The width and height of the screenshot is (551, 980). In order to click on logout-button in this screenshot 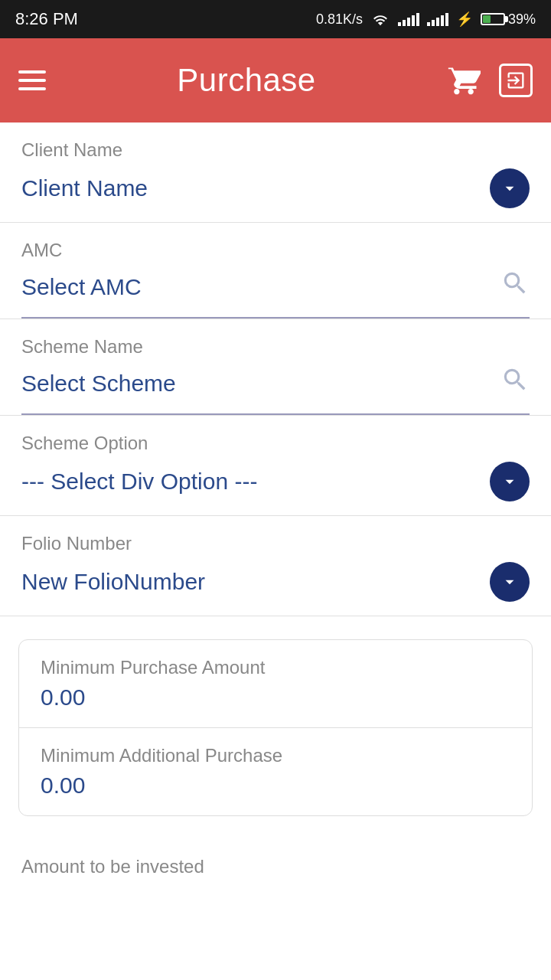, I will do `click(516, 80)`.